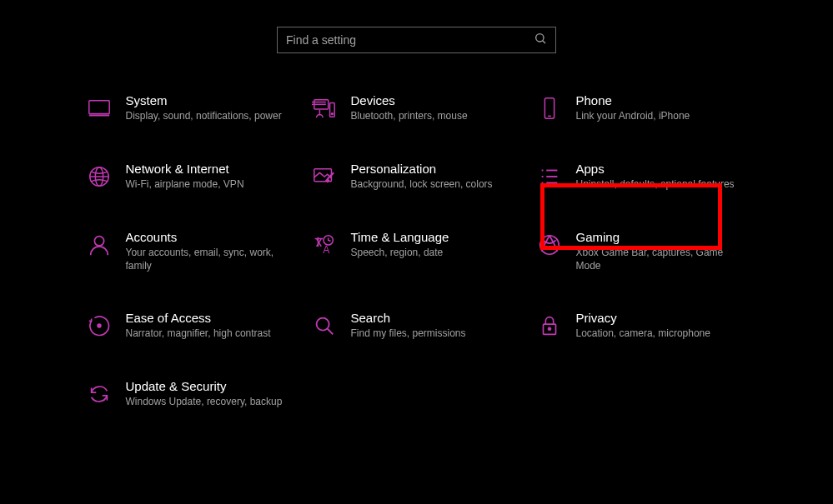 Image resolution: width=833 pixels, height=504 pixels. What do you see at coordinates (192, 252) in the screenshot?
I see `tile-accounts: Accounts Your accounts, email, sync, wor…` at bounding box center [192, 252].